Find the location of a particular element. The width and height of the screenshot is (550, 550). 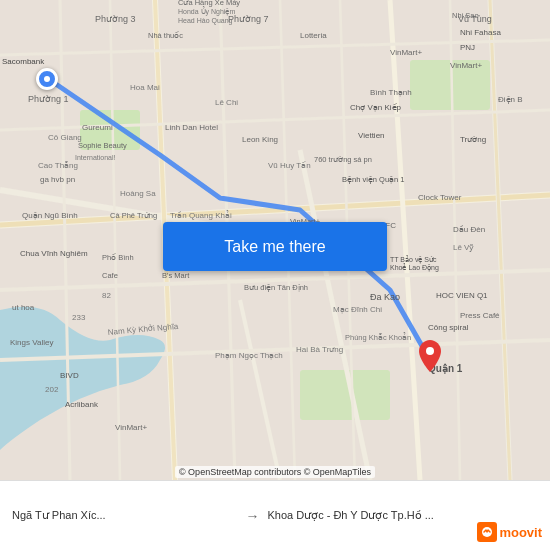

svg-text: Vũ Huy Tấn is located at coordinates (290, 166).